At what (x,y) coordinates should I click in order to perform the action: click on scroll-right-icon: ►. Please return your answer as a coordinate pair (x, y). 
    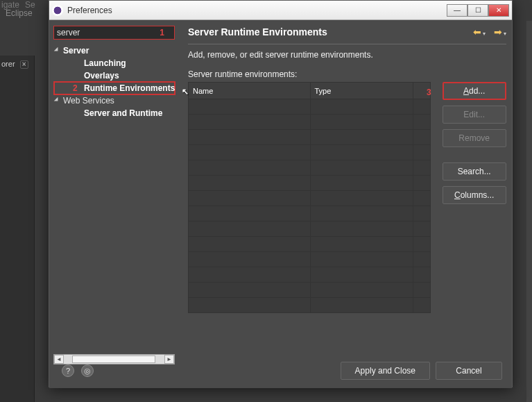
    Looking at the image, I should click on (169, 360).